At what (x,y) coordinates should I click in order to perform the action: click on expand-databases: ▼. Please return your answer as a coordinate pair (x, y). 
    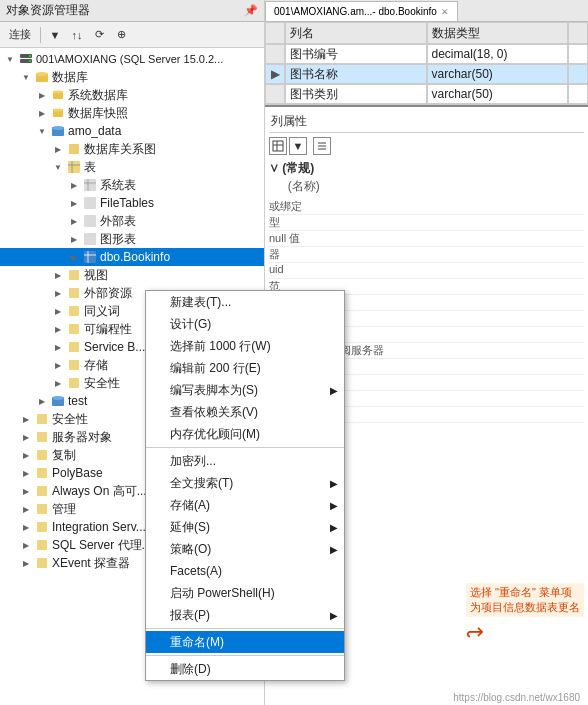
    Looking at the image, I should click on (26, 77).